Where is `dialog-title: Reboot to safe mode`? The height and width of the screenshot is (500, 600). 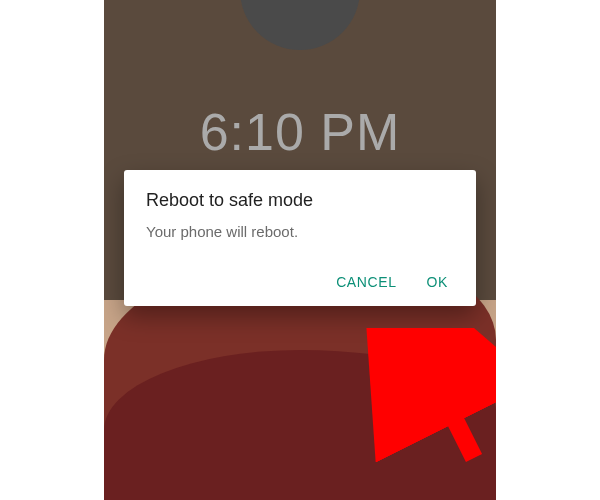 dialog-title: Reboot to safe mode is located at coordinates (300, 200).